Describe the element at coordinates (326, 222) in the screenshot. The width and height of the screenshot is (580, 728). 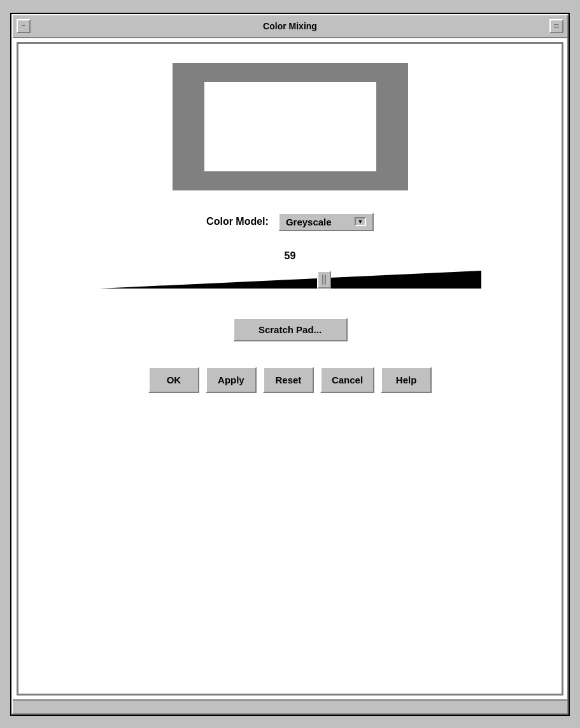
I see `color-model-dropdown: Greyscale ▼` at that location.